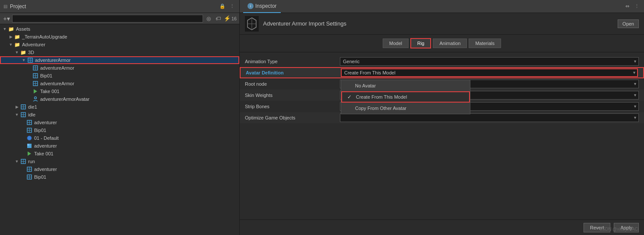 The height and width of the screenshot is (235, 644). What do you see at coordinates (230, 18) in the screenshot?
I see `layer-badge: ⚡ 16` at bounding box center [230, 18].